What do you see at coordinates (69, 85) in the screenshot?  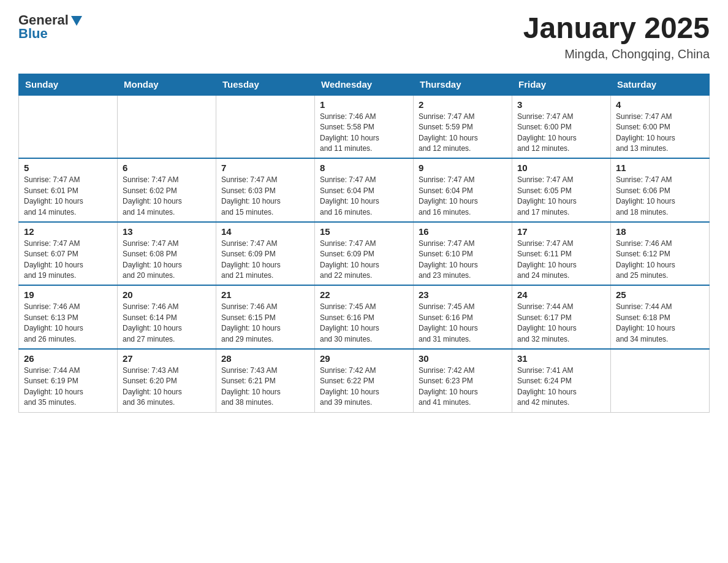 I see `col-header-sunday: Sunday` at bounding box center [69, 85].